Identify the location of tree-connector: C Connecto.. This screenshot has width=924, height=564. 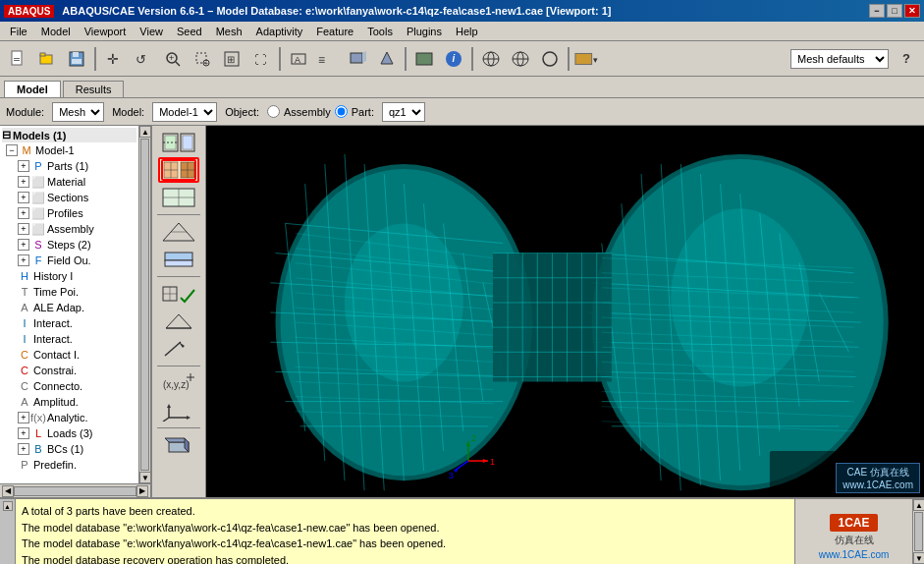
(69, 386).